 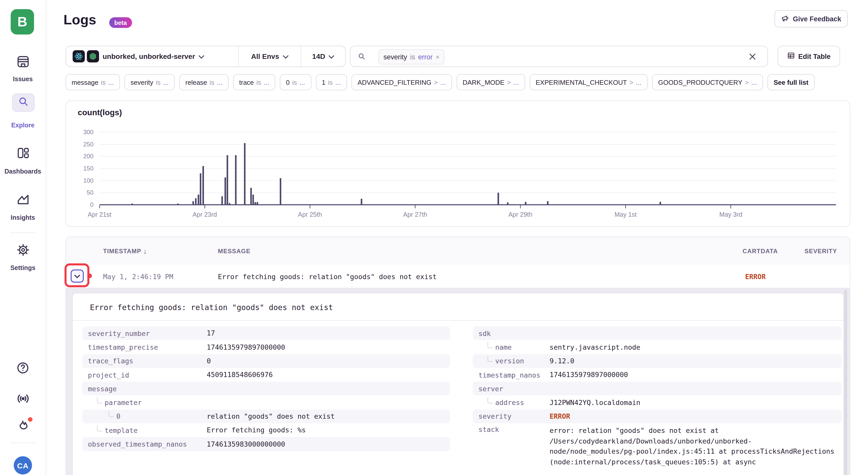 I want to click on detail-row: observed_timestamp_nanos1746135983000000…, so click(x=266, y=444).